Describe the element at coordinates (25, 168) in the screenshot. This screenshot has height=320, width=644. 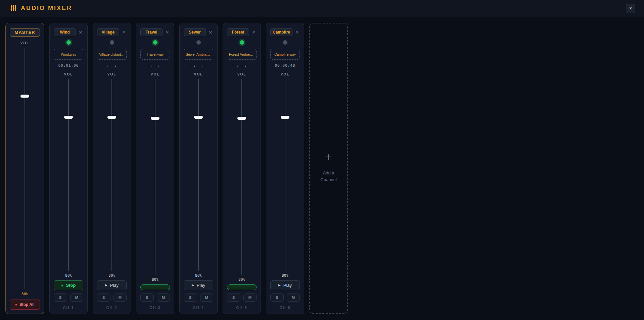
I see `master-channel: MASTER VOL 80% ■ Stop All` at that location.